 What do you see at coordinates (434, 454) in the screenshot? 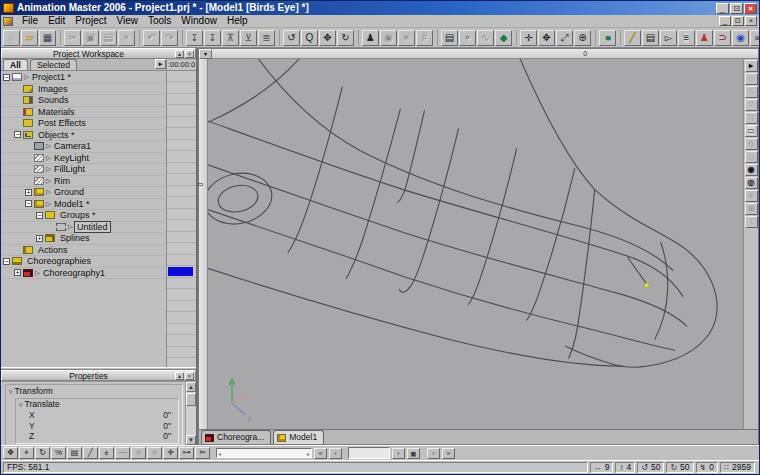
I see `transport-button: ›` at bounding box center [434, 454].